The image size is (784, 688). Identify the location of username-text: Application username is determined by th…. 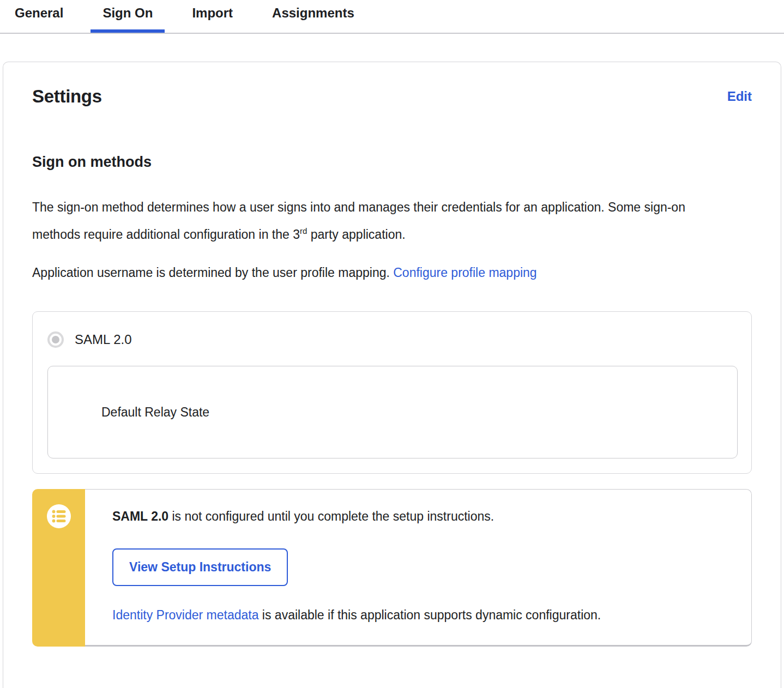
(213, 273).